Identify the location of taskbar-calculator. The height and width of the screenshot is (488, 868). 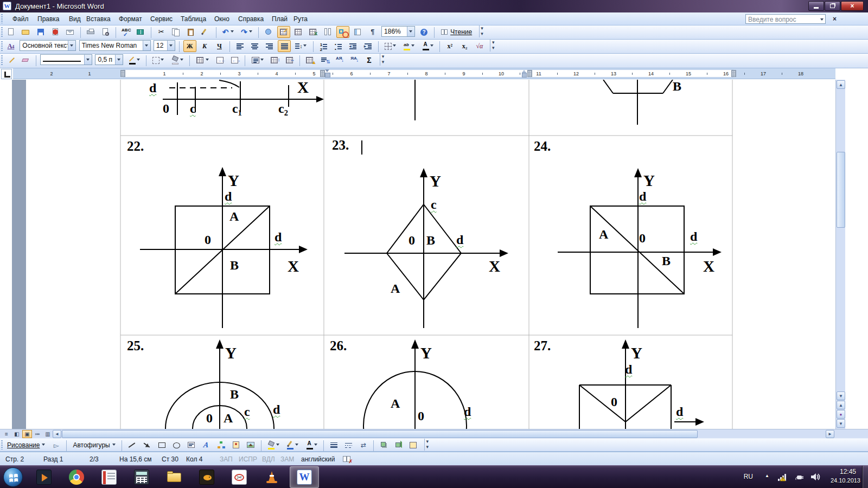
(142, 477).